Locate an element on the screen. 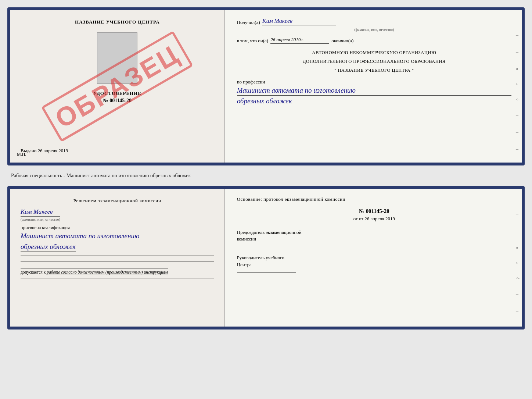 The image size is (532, 399). bottom-cert-left: Решением экзаменационной комиссии Ким Ма… is located at coordinates (118, 258).